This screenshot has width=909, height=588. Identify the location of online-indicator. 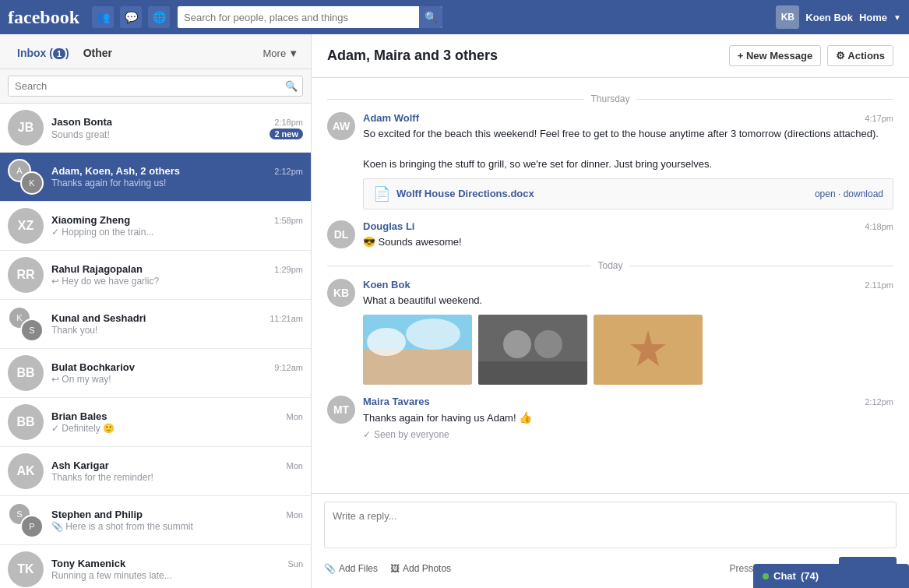
(766, 576).